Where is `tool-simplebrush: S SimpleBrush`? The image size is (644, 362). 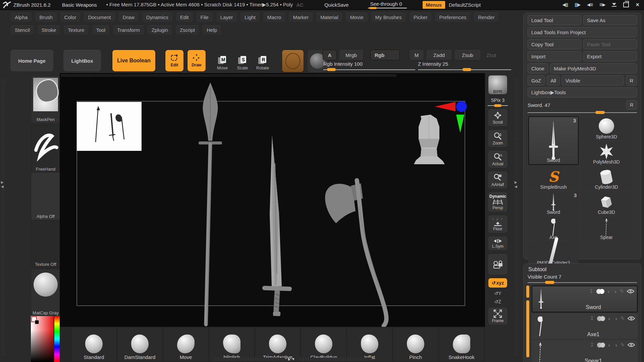 tool-simplebrush: S SimpleBrush is located at coordinates (553, 178).